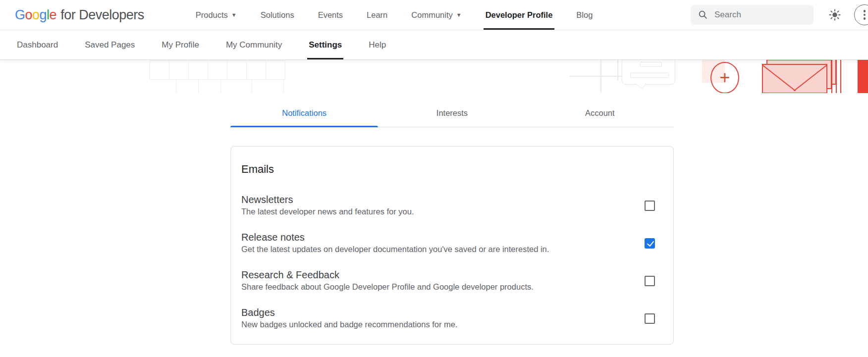  Describe the element at coordinates (650, 206) in the screenshot. I see `newsletters-checkbox` at that location.